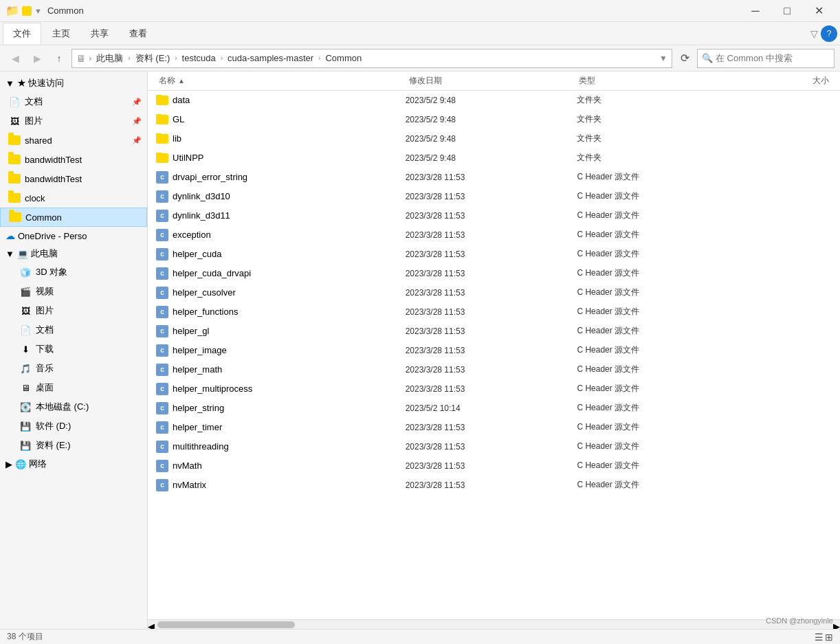  I want to click on sidebar-item-bandwidth2: bandwidthTest, so click(74, 179).